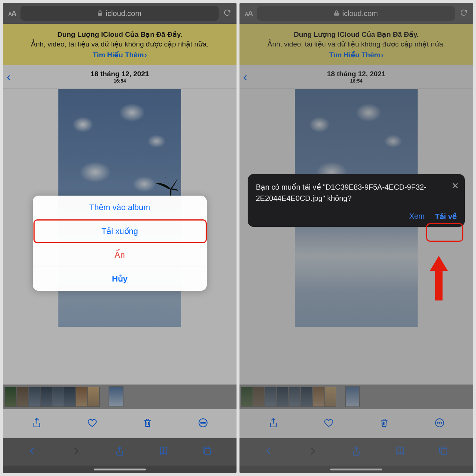 Image resolution: width=476 pixels, height=476 pixels. Describe the element at coordinates (120, 208) in the screenshot. I see `action-add-to-album: Thêm vào album` at that location.